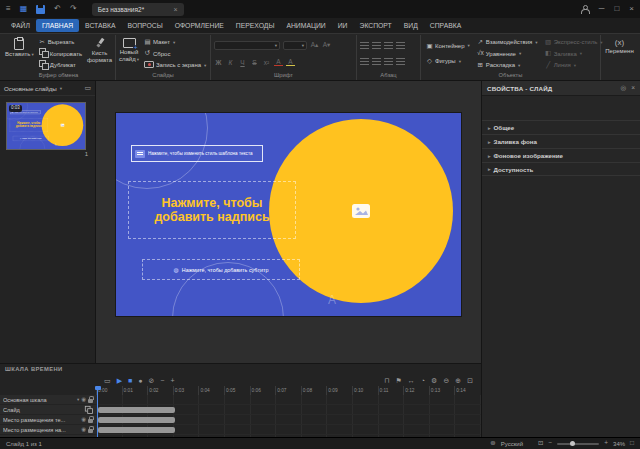 The image size is (640, 449). Describe the element at coordinates (448, 46) in the screenshot. I see `container-button: ▣Контейнер▾` at that location.